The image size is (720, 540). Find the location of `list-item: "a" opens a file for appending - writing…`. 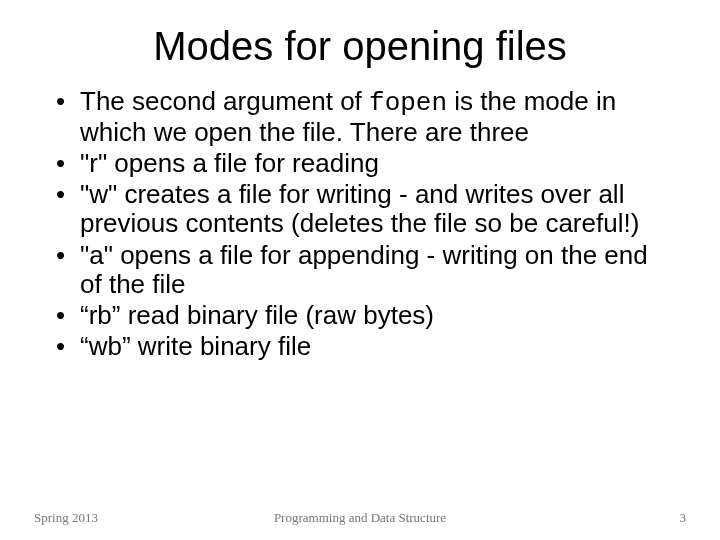

list-item: "a" opens a file for appending - writing… is located at coordinates (362, 270).